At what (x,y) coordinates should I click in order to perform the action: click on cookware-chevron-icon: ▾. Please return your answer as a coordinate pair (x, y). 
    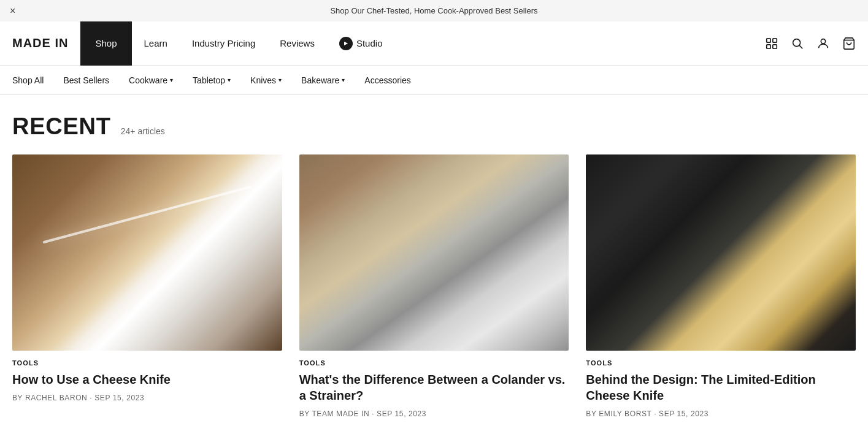
    Looking at the image, I should click on (172, 80).